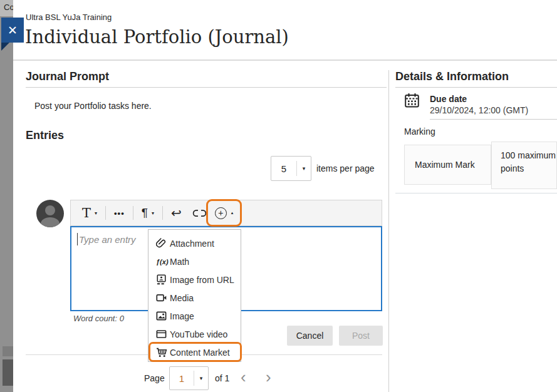 This screenshot has width=557, height=392. I want to click on avatar-body-shape, so click(50, 222).